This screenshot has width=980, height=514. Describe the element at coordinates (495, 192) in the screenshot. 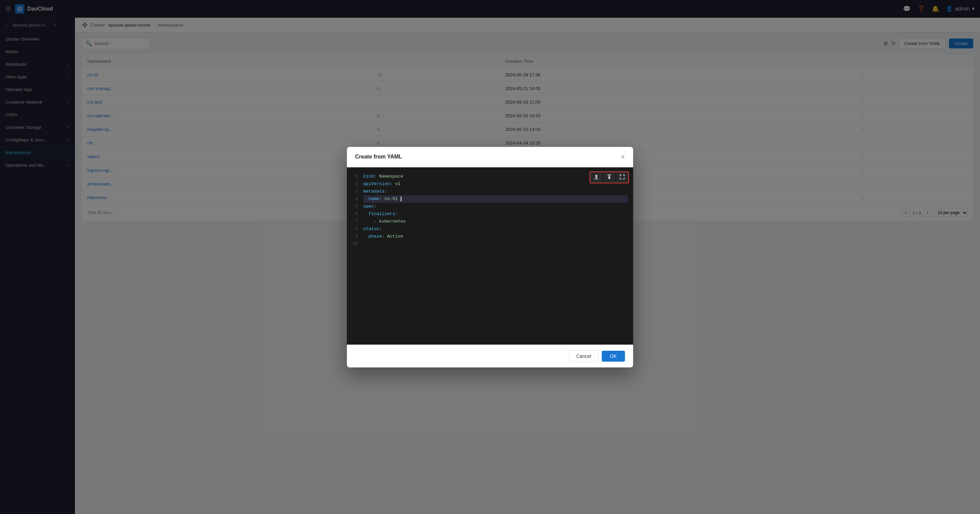

I see `code-line: metadata:` at that location.